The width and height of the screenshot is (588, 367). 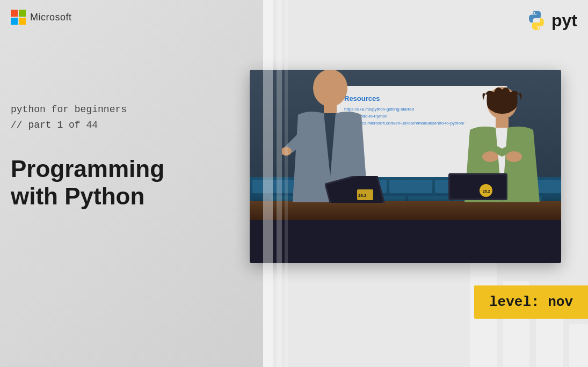 I want to click on ms-sq4, so click(x=23, y=21).